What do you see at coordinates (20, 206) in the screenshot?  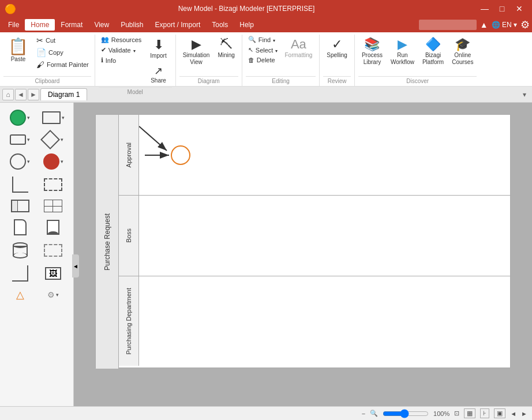 I see `shape-pool` at bounding box center [20, 206].